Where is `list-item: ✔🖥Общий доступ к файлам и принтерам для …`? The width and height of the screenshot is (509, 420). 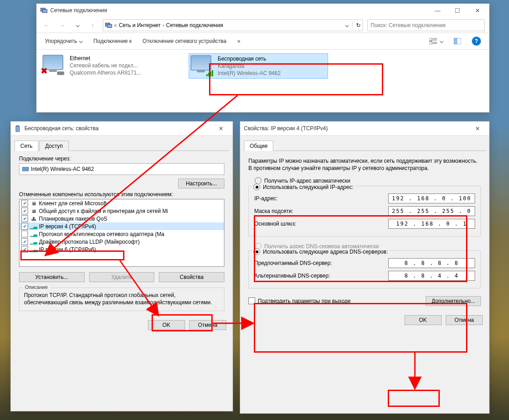
list-item: ✔🖥Общий доступ к файлам и принтерам для … is located at coordinates (122, 211).